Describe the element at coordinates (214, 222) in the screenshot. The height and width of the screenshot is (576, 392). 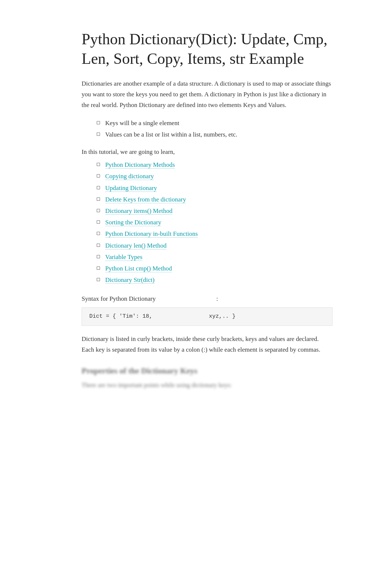
I see `toc-item-6: Sorting the Dictionary` at that location.